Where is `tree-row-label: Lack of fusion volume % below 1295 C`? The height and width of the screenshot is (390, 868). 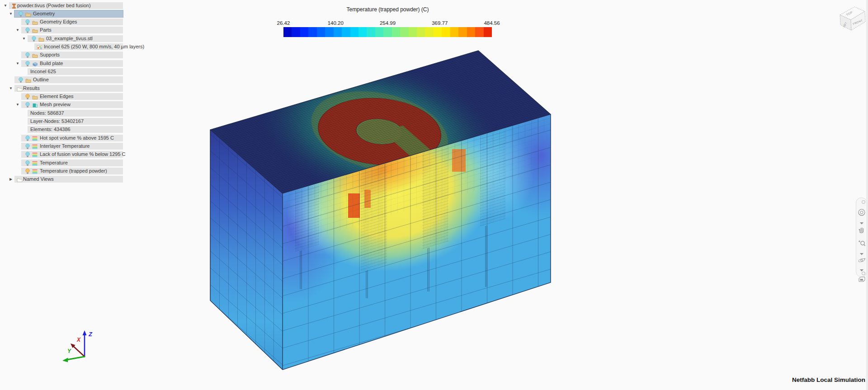
tree-row-label: Lack of fusion volume % below 1295 C is located at coordinates (83, 155).